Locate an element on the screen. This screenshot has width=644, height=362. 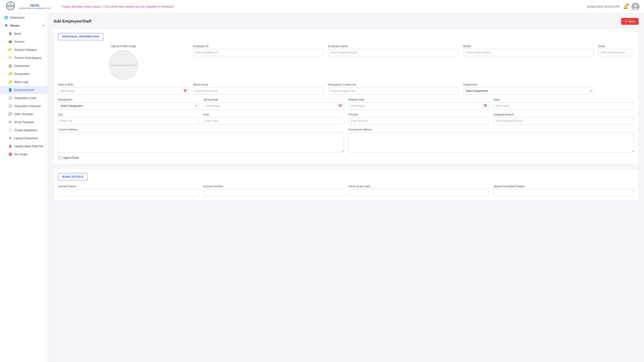
emergency-contact-input is located at coordinates (394, 91).